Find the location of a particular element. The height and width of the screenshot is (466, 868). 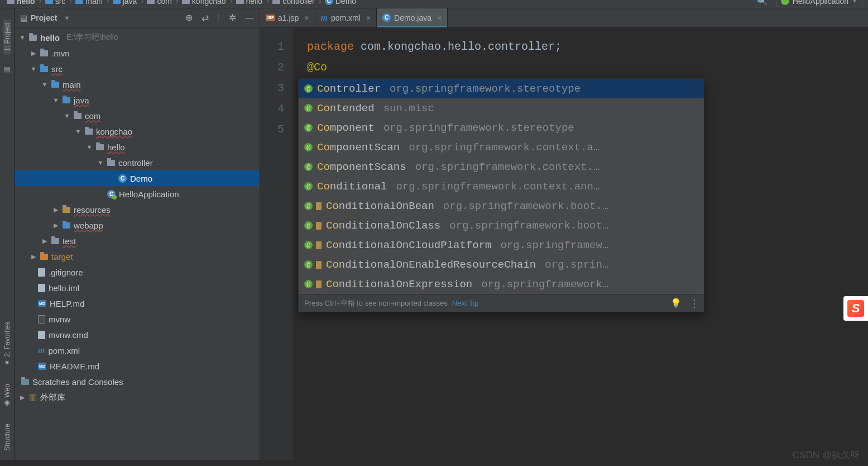

completion-item: @ComponentScanorg.springframework.contex… is located at coordinates (501, 148).